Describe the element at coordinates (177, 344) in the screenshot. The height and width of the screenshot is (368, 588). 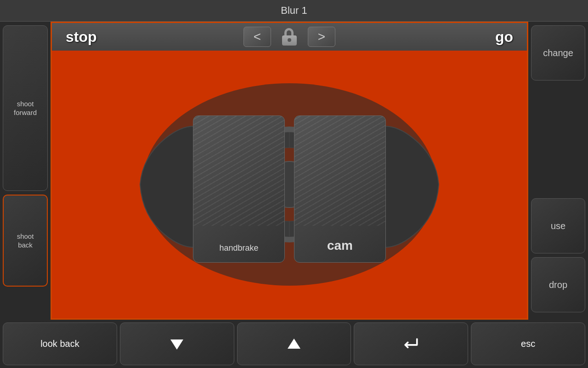
I see `arrow-down-button` at that location.